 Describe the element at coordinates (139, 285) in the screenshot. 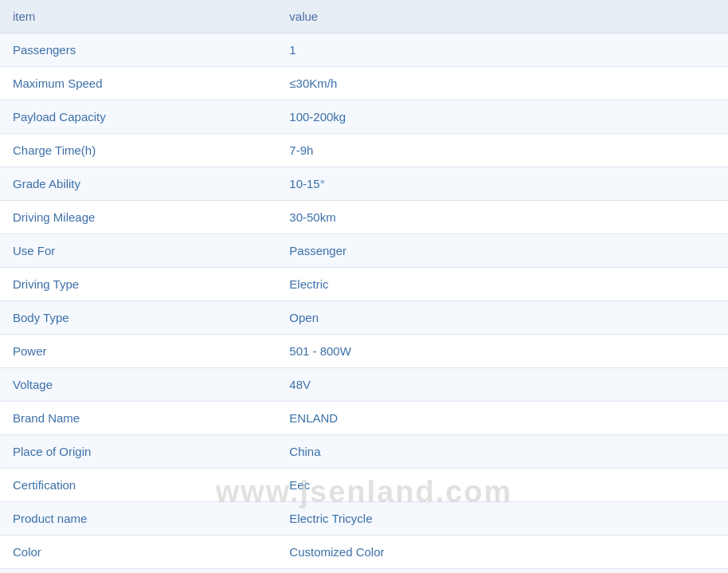

I see `table-cell-item: Driving Type` at that location.